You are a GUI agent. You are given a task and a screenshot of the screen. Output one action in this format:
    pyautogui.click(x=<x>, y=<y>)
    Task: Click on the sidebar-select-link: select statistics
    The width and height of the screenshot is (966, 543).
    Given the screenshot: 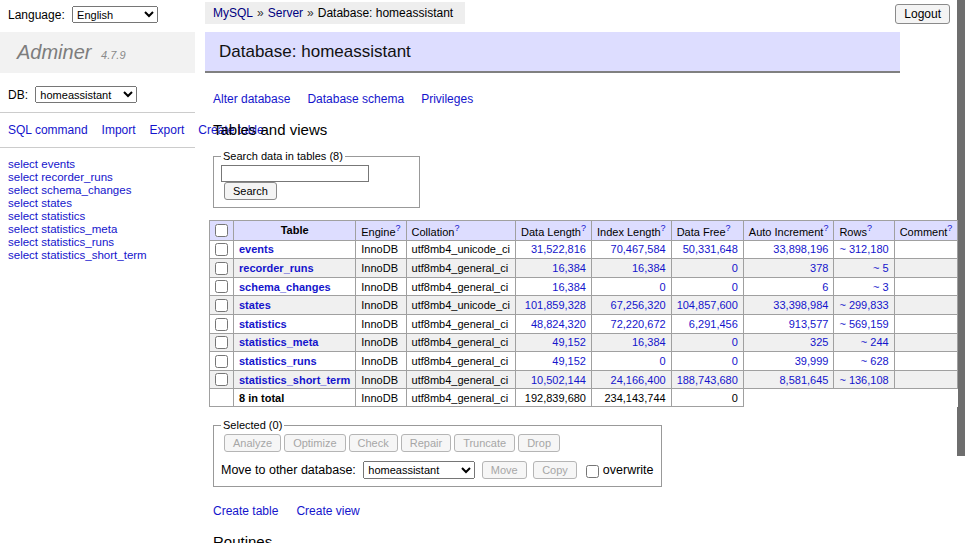 What is the action you would take?
    pyautogui.click(x=102, y=216)
    